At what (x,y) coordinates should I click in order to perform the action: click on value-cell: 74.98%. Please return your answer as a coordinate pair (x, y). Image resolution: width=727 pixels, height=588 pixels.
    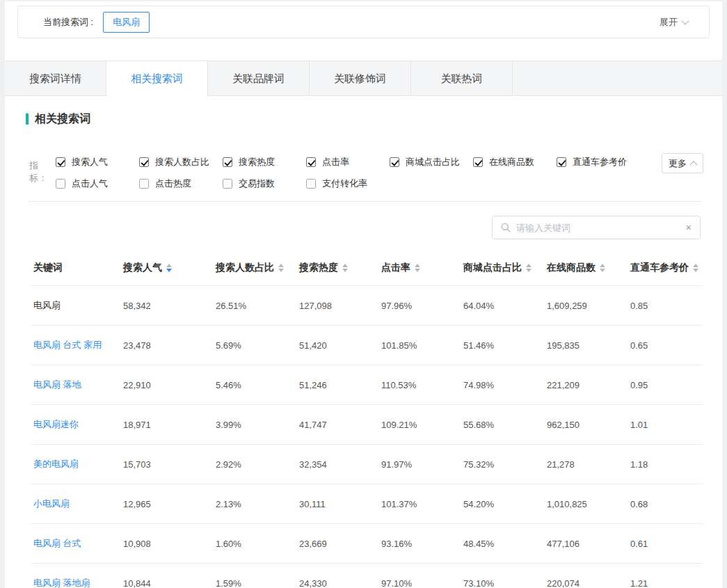
    Looking at the image, I should click on (503, 386).